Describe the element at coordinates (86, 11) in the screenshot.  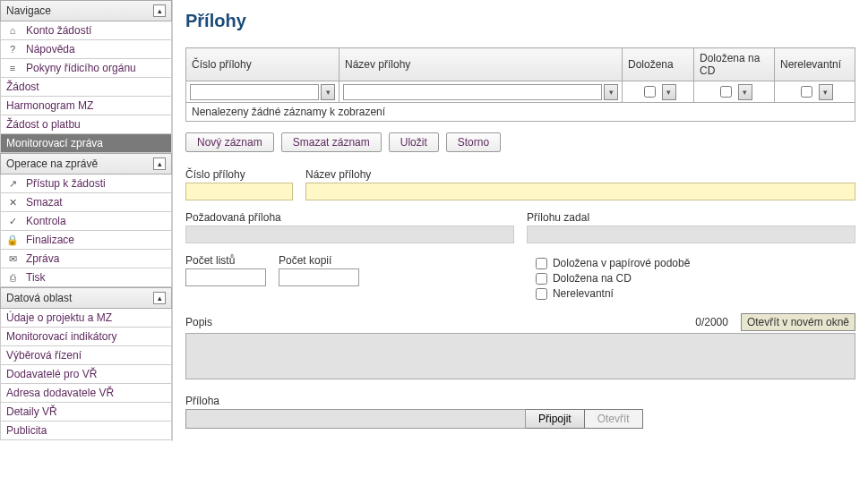
I see `nav-header-navigace: Navigace ▴` at that location.